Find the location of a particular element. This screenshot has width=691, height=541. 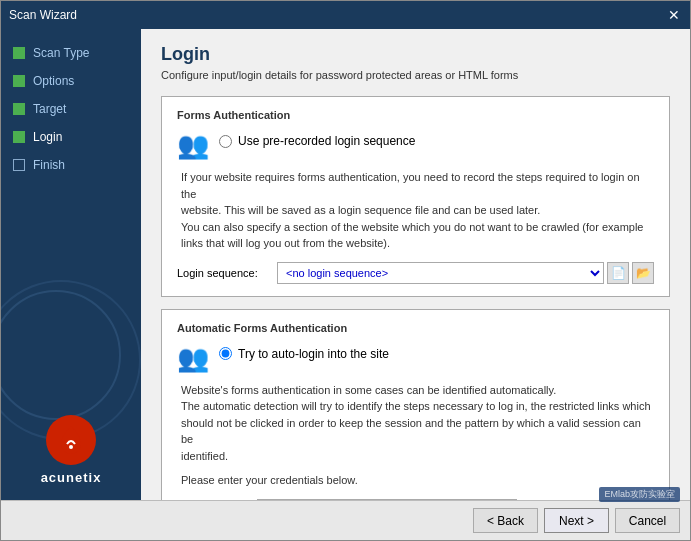

auto-auth-header-row: 👥 Try to auto-login into the site is located at coordinates (416, 358).